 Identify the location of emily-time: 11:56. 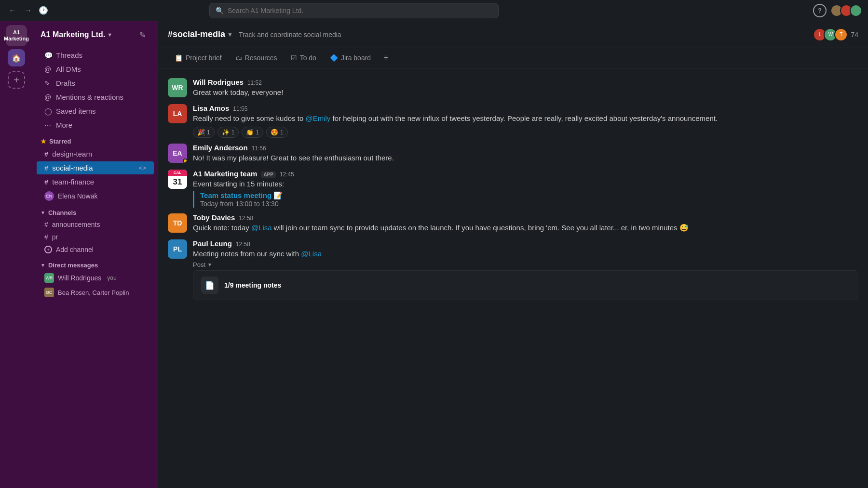
(259, 148).